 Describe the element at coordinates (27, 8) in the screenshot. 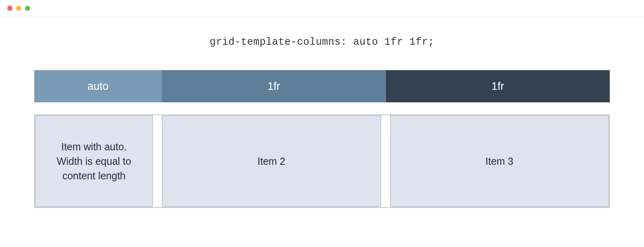

I see `maximize-icon` at that location.